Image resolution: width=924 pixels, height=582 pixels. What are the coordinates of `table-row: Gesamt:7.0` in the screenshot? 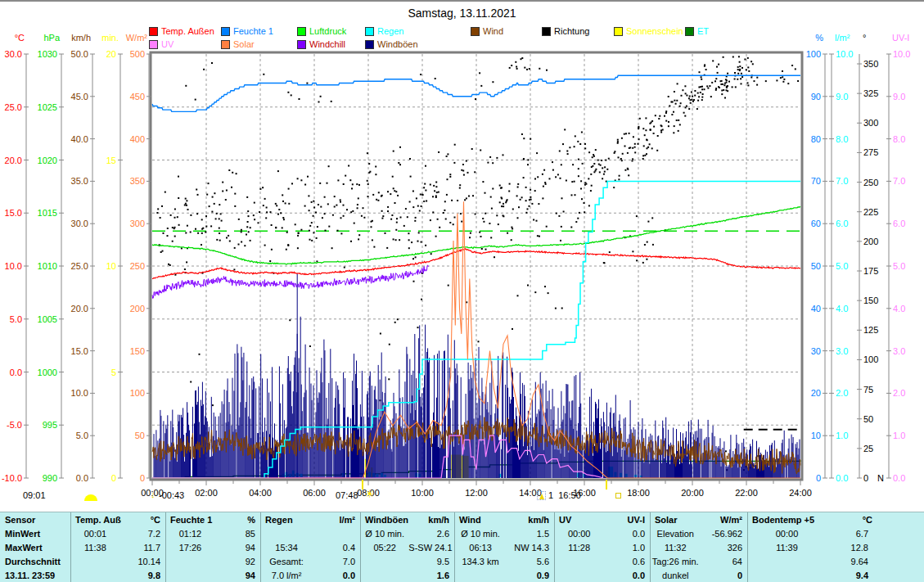 It's located at (311, 562).